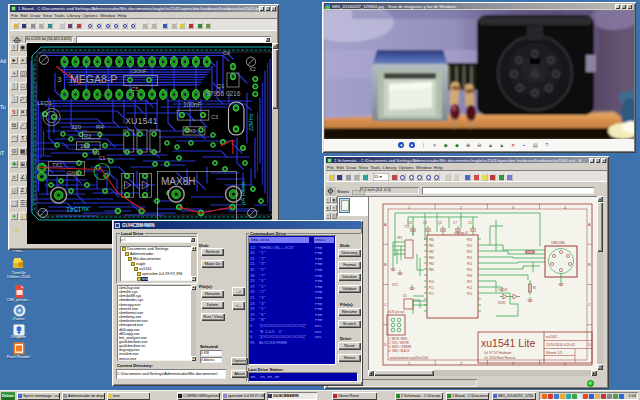  I want to click on svg-text: VCC, so click(396, 285).